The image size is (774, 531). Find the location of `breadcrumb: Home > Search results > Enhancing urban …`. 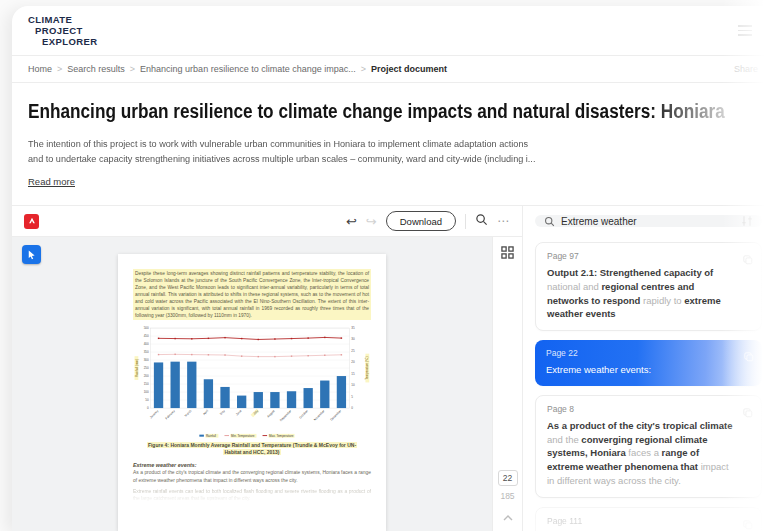

breadcrumb: Home > Search results > Enhancing urban … is located at coordinates (238, 69).